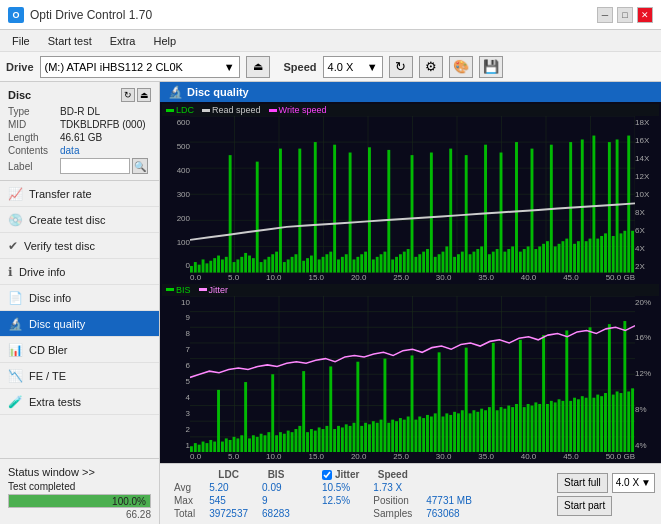 This screenshot has width=661, height=524. What do you see at coordinates (645, 15) in the screenshot?
I see `close-button: ✕` at bounding box center [645, 15].